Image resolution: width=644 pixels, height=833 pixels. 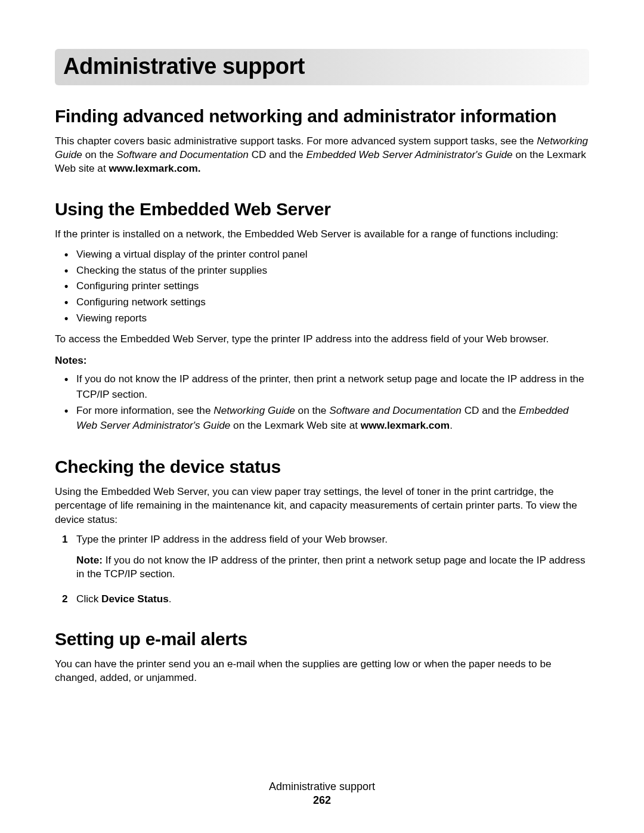 What do you see at coordinates (322, 209) in the screenshot?
I see `section-heading-embedded-web-server: Using the Embedded Web Server` at bounding box center [322, 209].